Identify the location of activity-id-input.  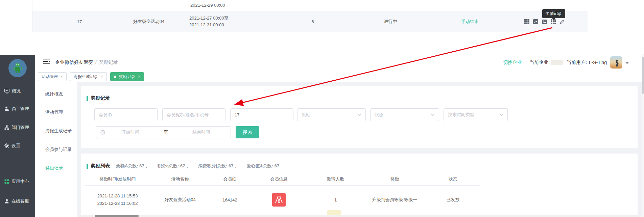
(262, 115).